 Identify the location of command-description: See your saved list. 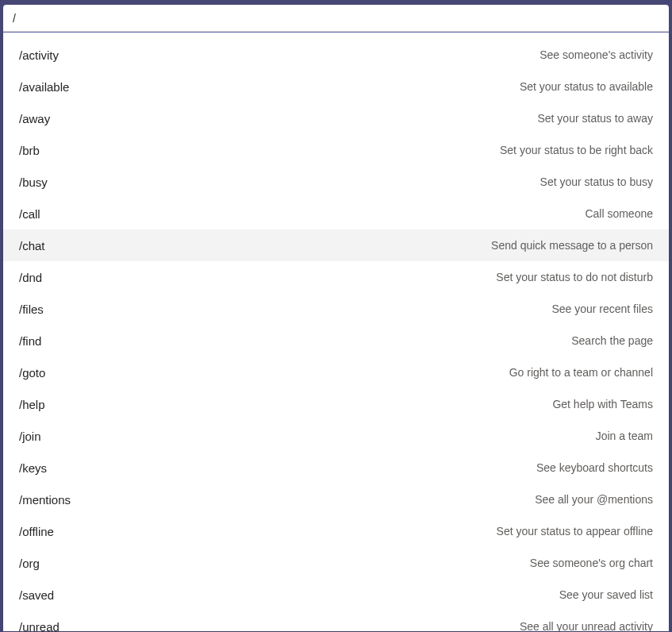
(606, 595).